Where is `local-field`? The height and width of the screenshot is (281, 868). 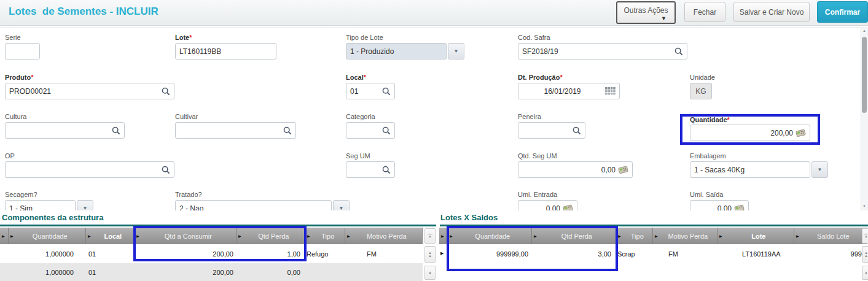
local-field is located at coordinates (370, 91).